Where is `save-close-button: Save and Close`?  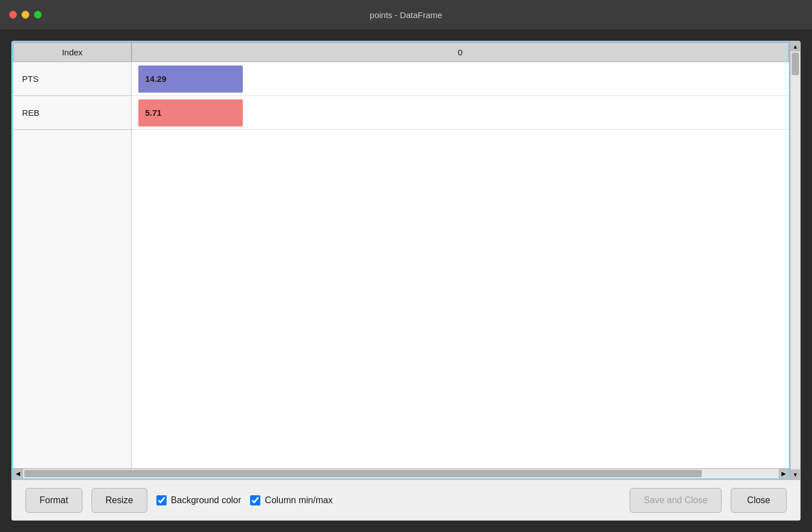 save-close-button: Save and Close is located at coordinates (675, 500).